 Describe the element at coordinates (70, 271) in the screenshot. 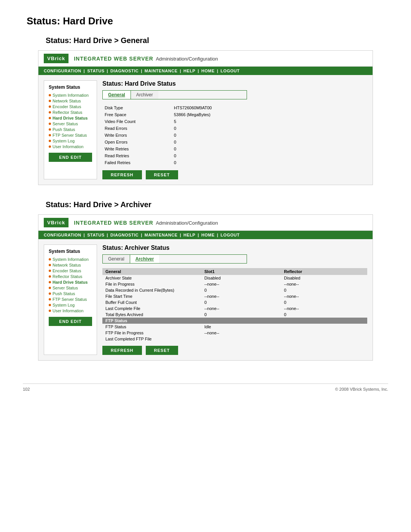

I see `sidebar-item-encoder-2: Encoder Status` at that location.